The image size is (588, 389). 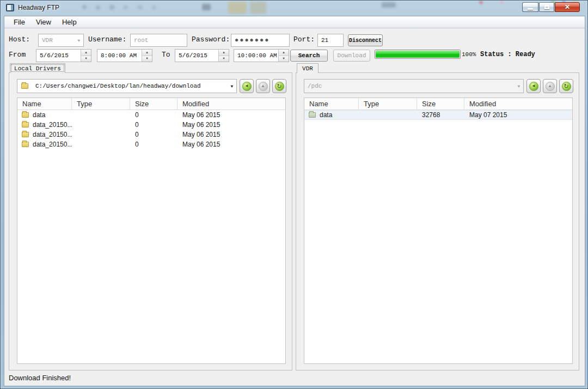 What do you see at coordinates (518, 115) in the screenshot?
I see `table-cell: May 07 2015` at bounding box center [518, 115].